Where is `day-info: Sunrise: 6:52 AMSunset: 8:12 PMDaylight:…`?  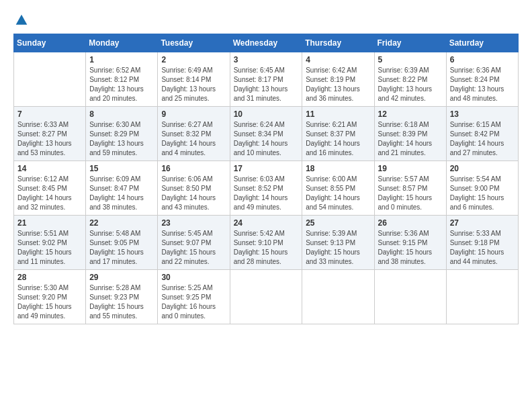 day-info: Sunrise: 6:52 AMSunset: 8:12 PMDaylight:… is located at coordinates (122, 85).